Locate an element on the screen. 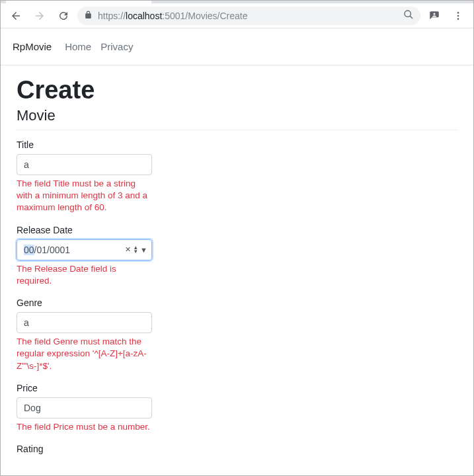  title-input: a is located at coordinates (85, 165).